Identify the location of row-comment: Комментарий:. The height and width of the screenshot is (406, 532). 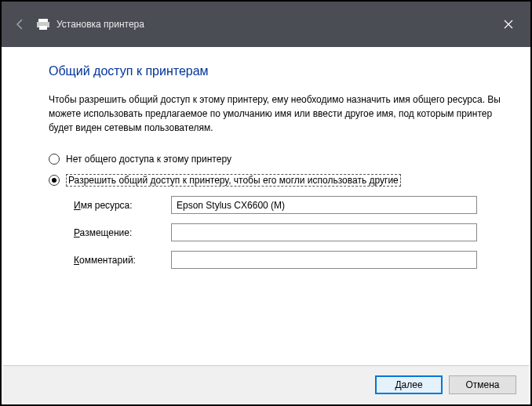
(287, 260).